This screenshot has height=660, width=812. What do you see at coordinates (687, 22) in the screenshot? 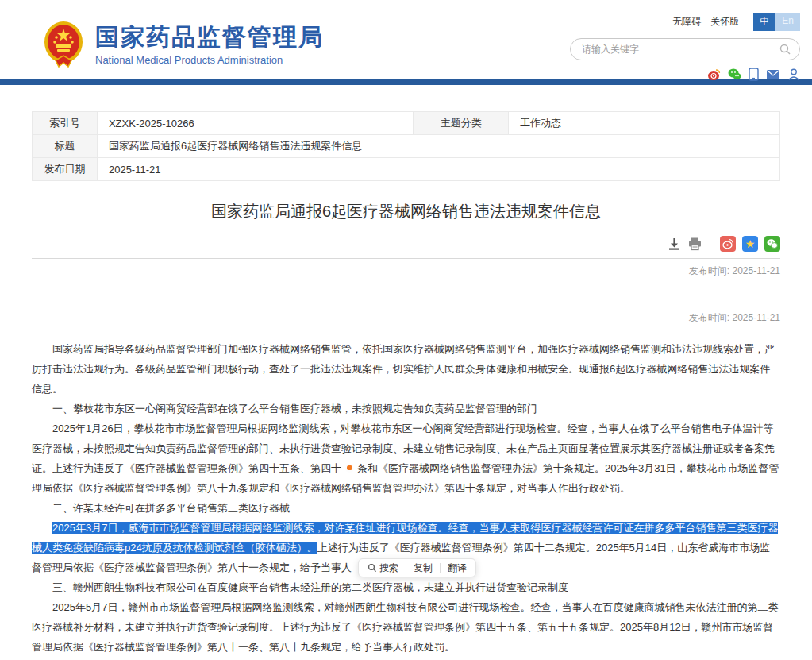
I see `accessibility-link: 无障碍` at bounding box center [687, 22].